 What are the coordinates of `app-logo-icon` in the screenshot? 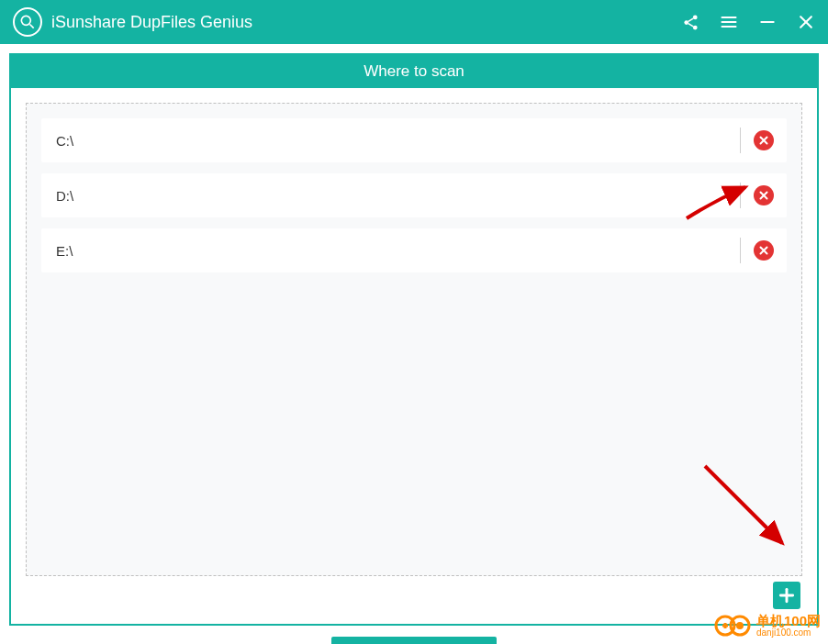 It's located at (28, 22).